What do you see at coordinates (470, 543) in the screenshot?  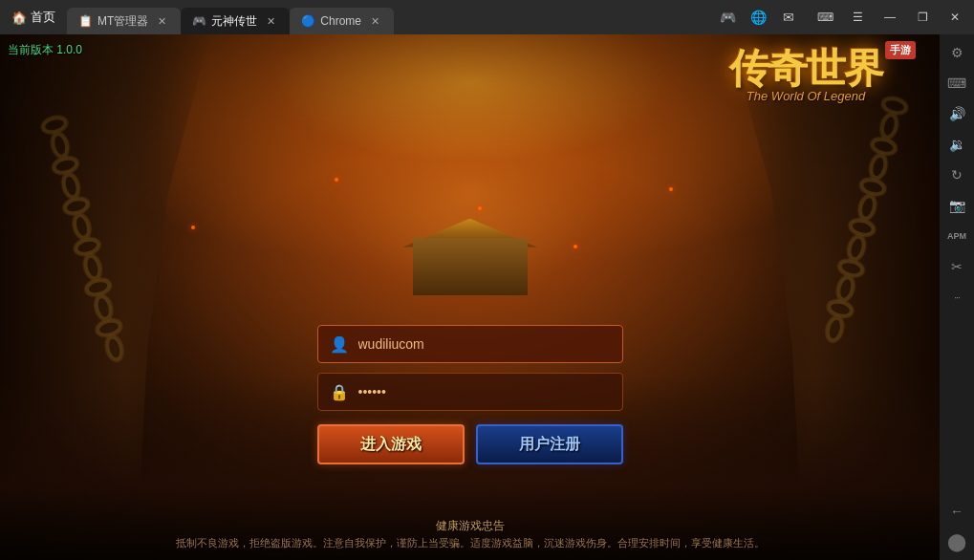 I see `disclaimer-text: 抵制不良游戏，拒绝盗版游戏。注意自我保护，谨防上当受骗。适度游戏益脑，沉迷游戏伤…` at bounding box center [470, 543].